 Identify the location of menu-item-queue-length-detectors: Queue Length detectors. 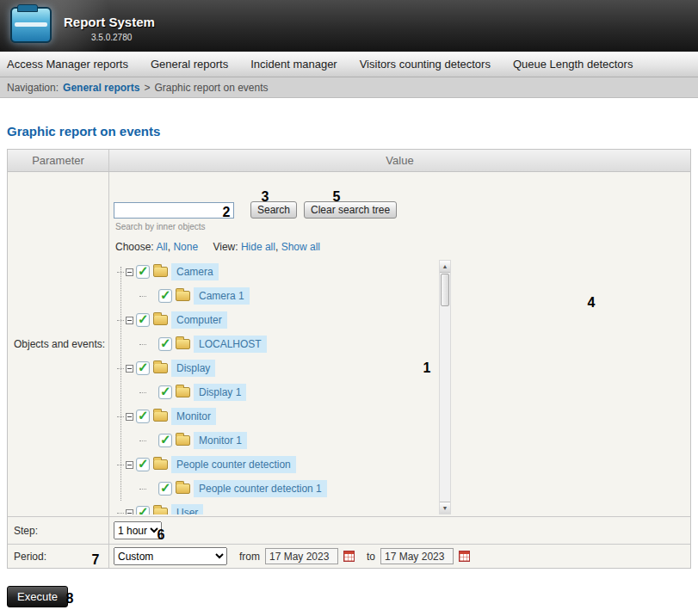
(573, 65).